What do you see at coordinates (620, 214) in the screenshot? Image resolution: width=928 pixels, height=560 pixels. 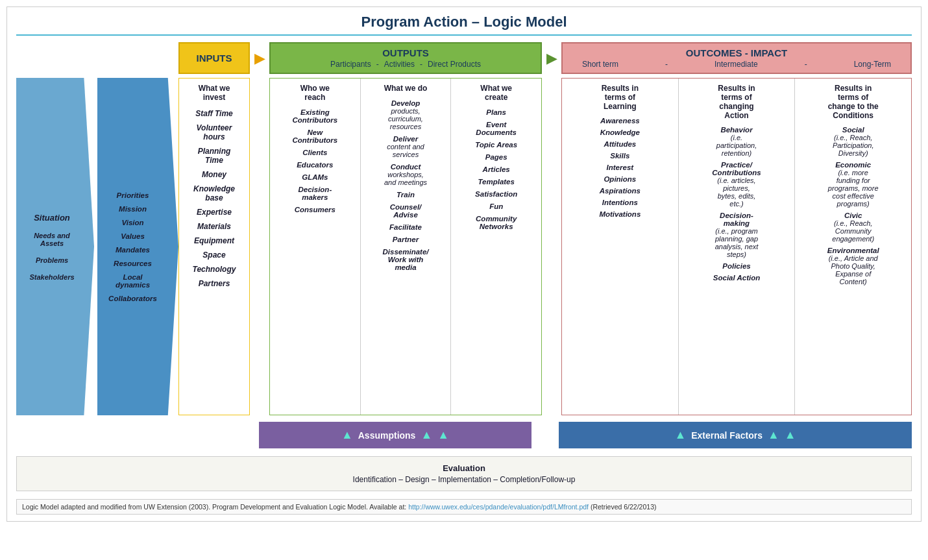 I see `outcome-motivations: Motivations` at bounding box center [620, 214].